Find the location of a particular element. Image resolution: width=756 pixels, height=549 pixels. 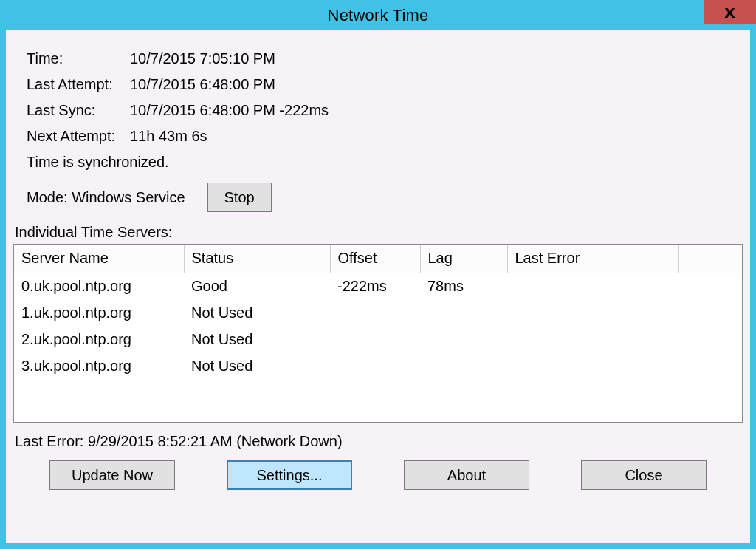

cell-offset: -222ms is located at coordinates (375, 286).